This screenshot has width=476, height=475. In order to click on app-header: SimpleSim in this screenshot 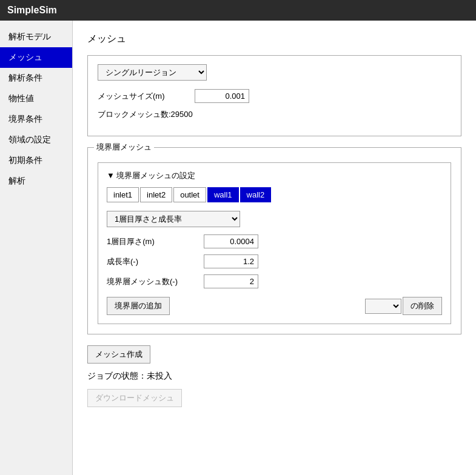, I will do `click(238, 10)`.